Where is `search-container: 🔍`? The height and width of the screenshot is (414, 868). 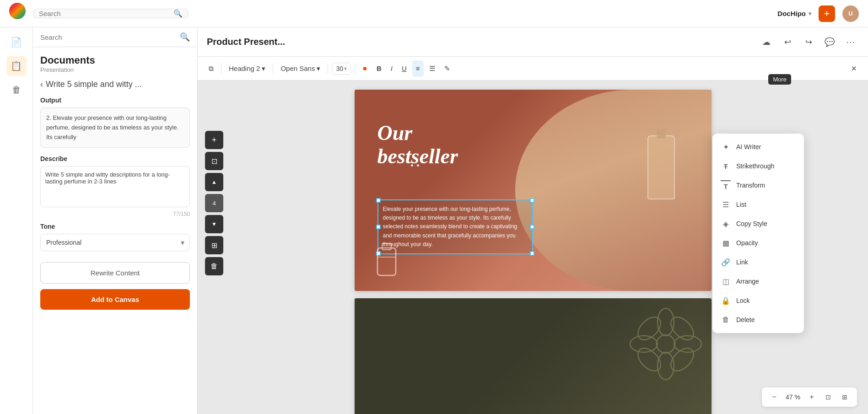
search-container: 🔍 is located at coordinates (111, 14).